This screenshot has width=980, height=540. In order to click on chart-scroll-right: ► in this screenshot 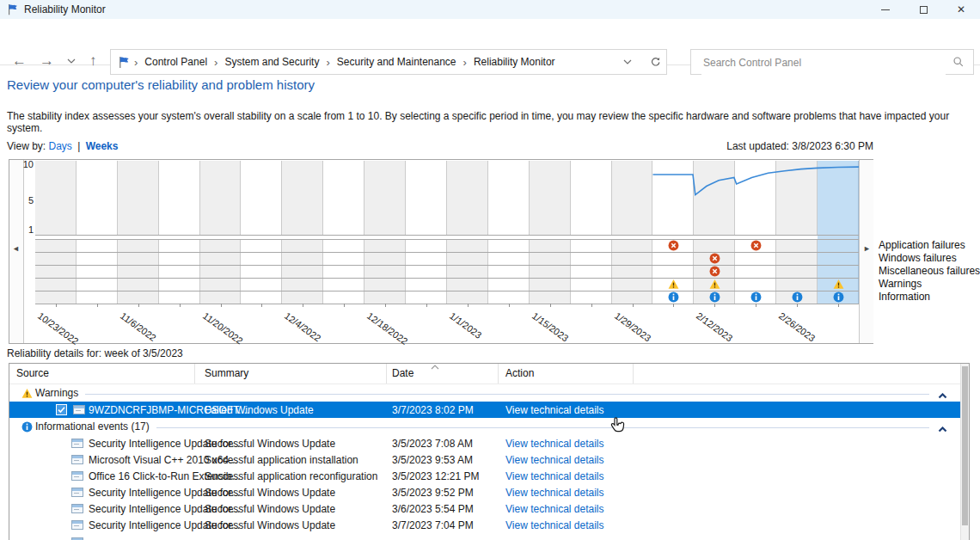, I will do `click(867, 251)`.